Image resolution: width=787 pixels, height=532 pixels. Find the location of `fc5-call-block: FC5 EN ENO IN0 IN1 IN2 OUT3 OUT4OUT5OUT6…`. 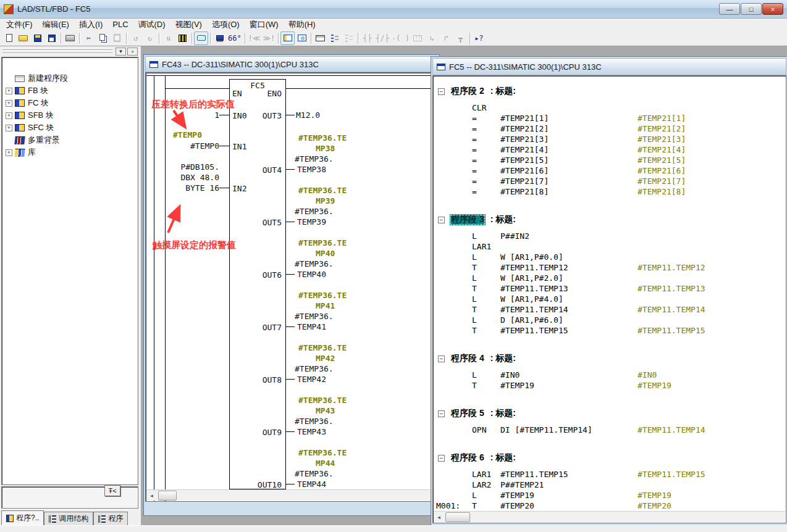

fc5-call-block: FC5 EN ENO IN0 IN1 IN2 OUT3 OUT4OUT5OUT6… is located at coordinates (258, 284).